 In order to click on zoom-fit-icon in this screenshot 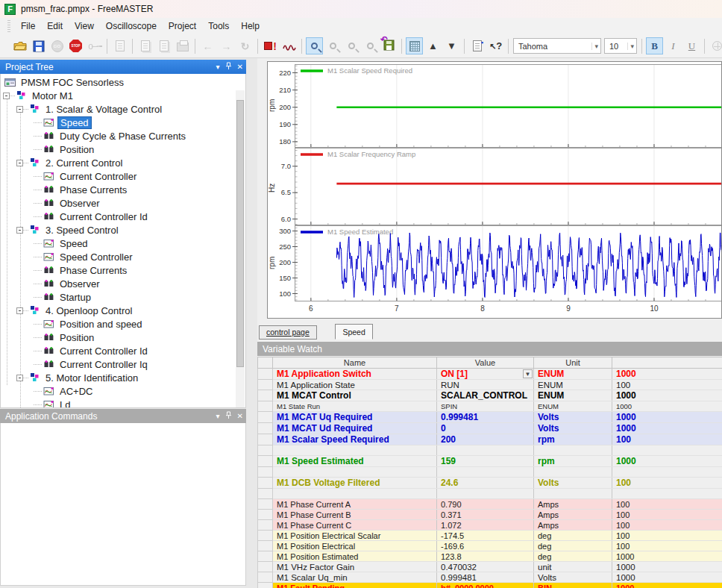, I will do `click(370, 46)`.